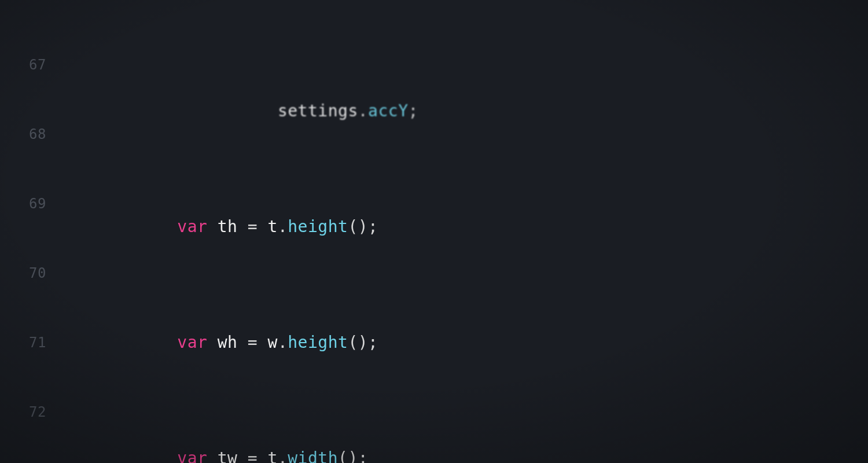  What do you see at coordinates (23, 204) in the screenshot?
I see `line-number: 69` at bounding box center [23, 204].